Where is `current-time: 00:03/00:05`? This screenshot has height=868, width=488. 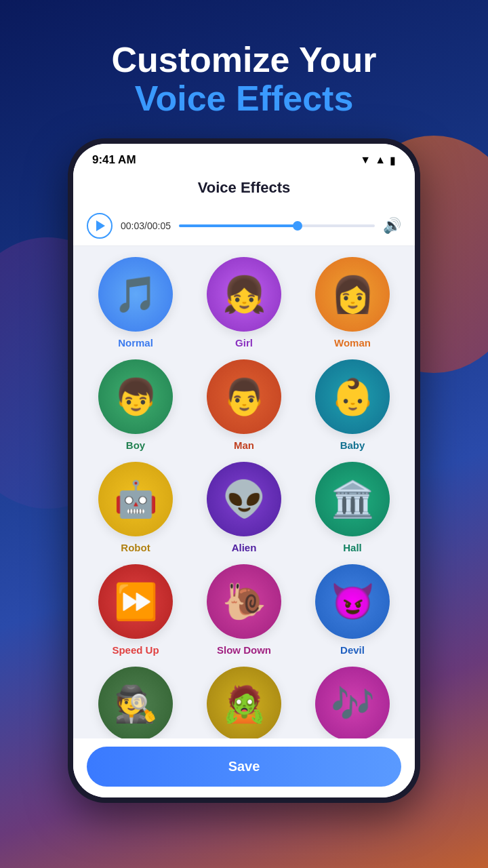 current-time: 00:03/00:05 is located at coordinates (146, 226).